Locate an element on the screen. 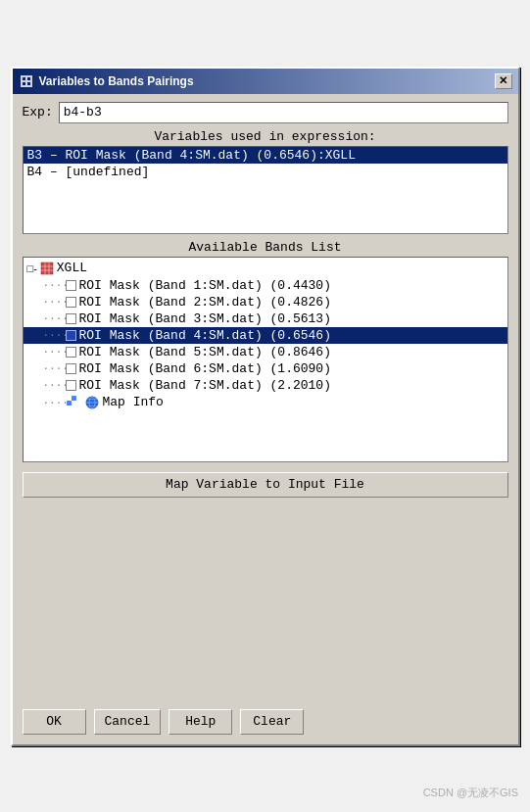 This screenshot has height=812, width=530. available-section-label: Available Bands List is located at coordinates (265, 247).